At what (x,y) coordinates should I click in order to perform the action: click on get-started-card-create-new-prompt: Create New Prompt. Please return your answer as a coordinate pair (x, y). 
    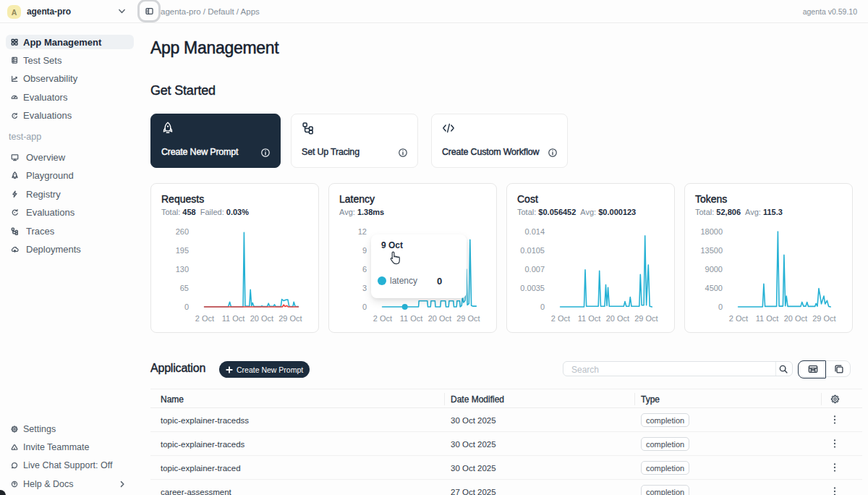
    Looking at the image, I should click on (216, 140).